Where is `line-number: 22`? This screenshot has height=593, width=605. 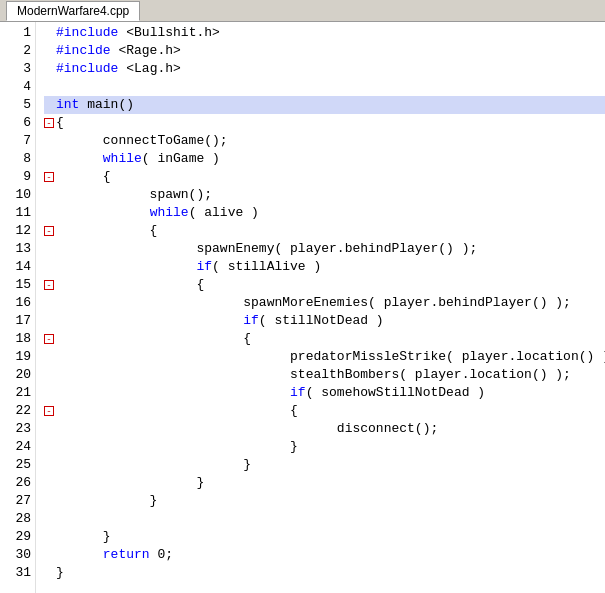
line-number: 22 is located at coordinates (16, 411).